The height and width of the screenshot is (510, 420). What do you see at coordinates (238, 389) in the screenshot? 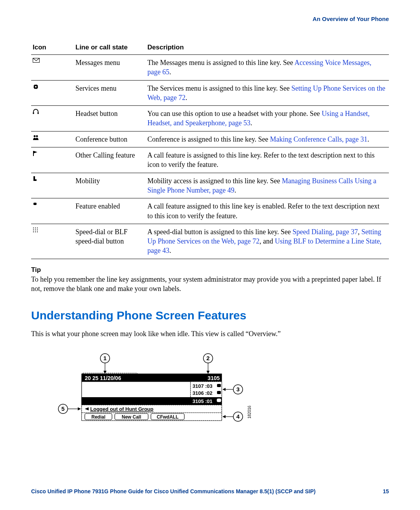
I see `svg-text: 3` at bounding box center [238, 389].